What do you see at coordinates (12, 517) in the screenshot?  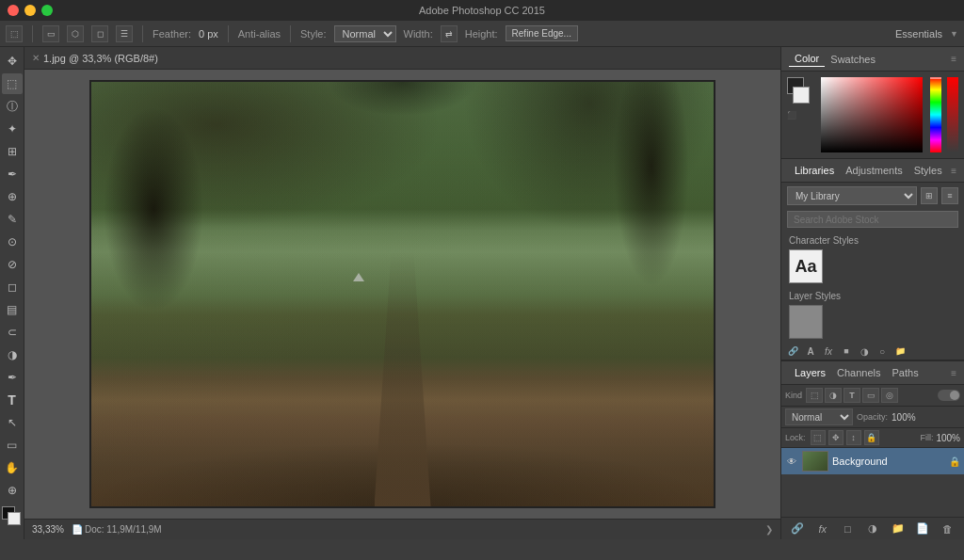 I see `fg-bg-tool` at bounding box center [12, 517].